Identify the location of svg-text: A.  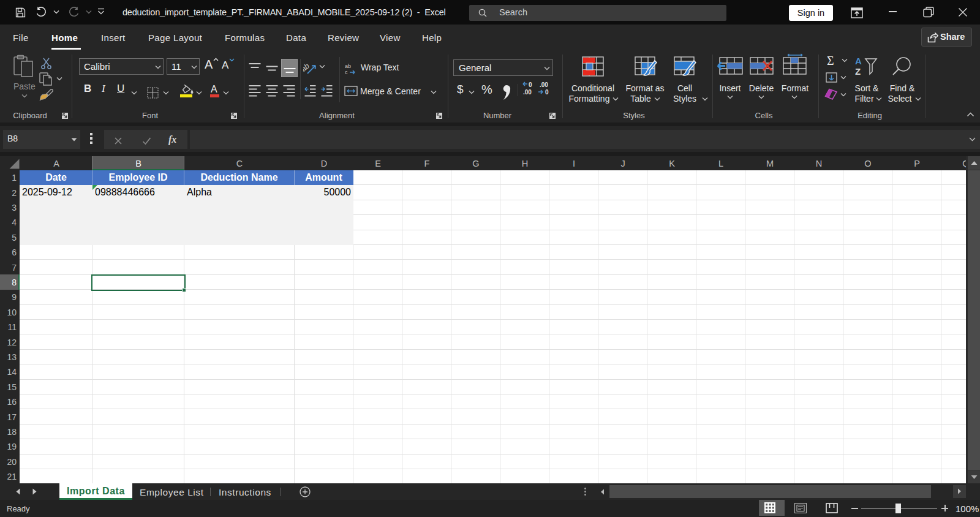
(859, 61).